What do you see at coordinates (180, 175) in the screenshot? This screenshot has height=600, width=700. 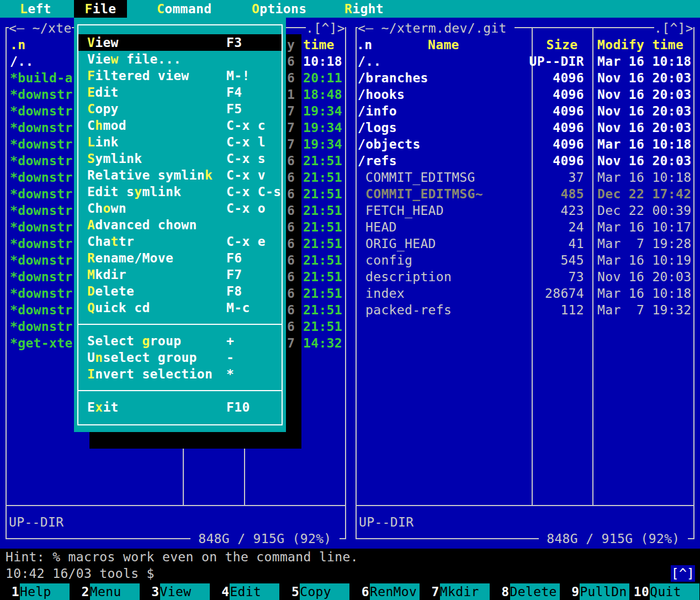 I see `menu-item-relative-symlink: Relative symlinkC-x v` at bounding box center [180, 175].